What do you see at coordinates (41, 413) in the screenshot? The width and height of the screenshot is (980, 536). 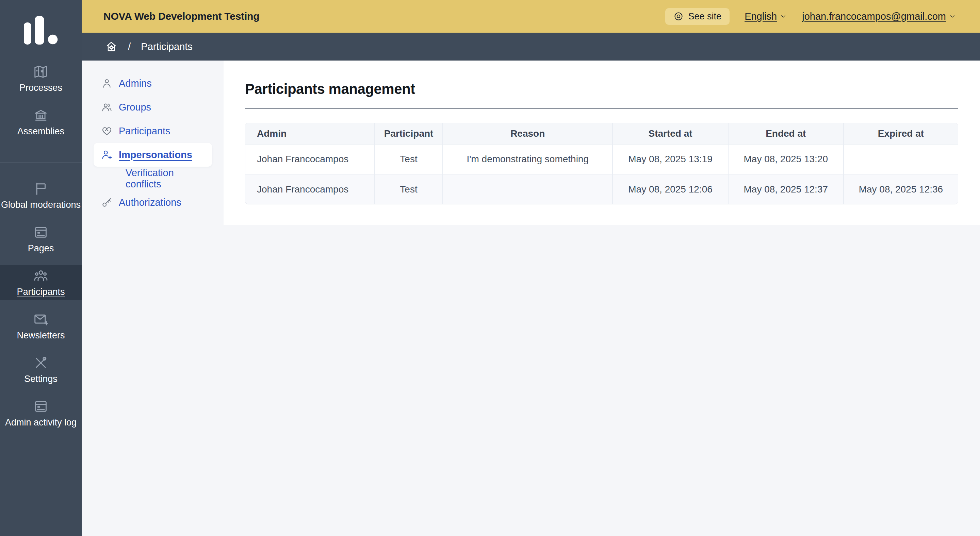 I see `sidebar-item-admin-activity-log: Admin activity log` at bounding box center [41, 413].